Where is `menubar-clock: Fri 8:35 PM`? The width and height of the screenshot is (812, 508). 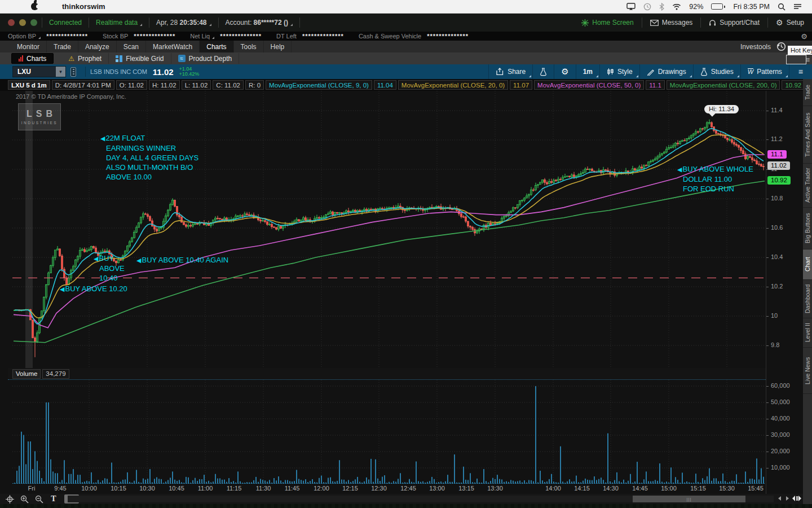 menubar-clock: Fri 8:35 PM is located at coordinates (751, 7).